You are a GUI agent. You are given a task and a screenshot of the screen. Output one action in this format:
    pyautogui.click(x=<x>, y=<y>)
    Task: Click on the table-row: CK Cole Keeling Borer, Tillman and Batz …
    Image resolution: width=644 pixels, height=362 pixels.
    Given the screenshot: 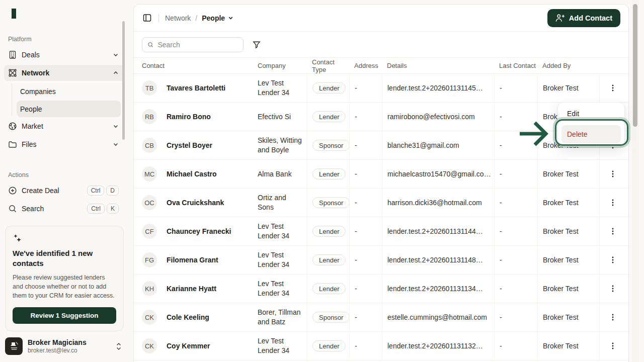 What is the action you would take?
    pyautogui.click(x=381, y=318)
    